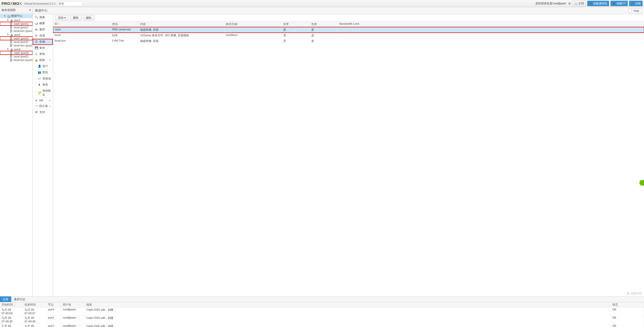 The height and width of the screenshot is (327, 644). I want to click on tree-storage: 🗄local (pve2), so click(16, 42).